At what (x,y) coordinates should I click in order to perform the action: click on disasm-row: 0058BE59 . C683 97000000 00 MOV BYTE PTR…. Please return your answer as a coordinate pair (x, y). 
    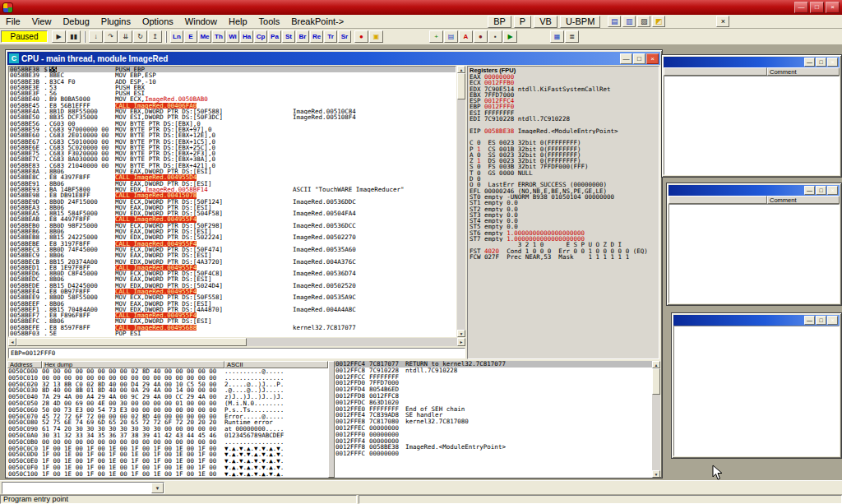
    Looking at the image, I should click on (232, 130).